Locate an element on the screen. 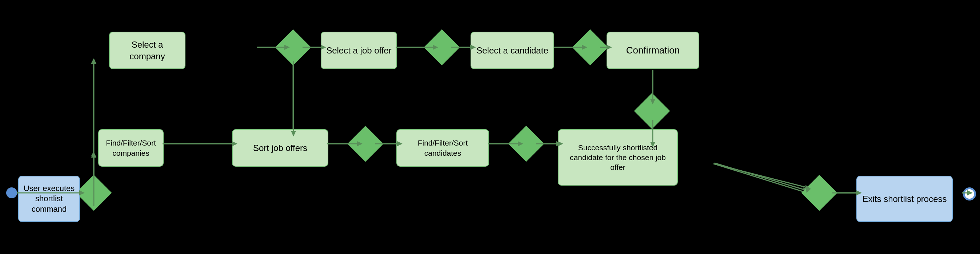 This screenshot has width=980, height=254. user-executes-node: User executes shortlist command is located at coordinates (49, 199).